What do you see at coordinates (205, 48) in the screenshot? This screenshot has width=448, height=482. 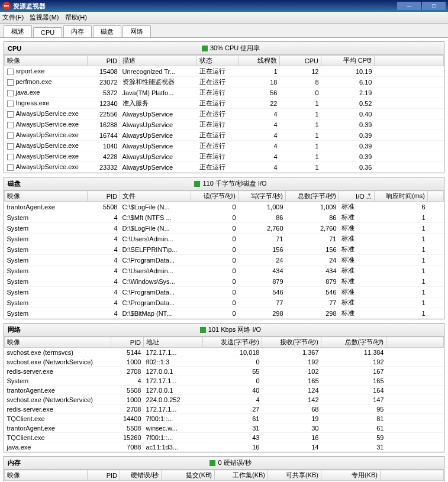 I see `cpu-indicator-icon` at bounding box center [205, 48].